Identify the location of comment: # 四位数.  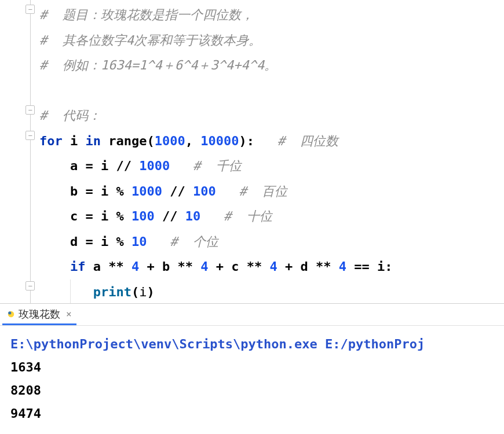
(308, 141).